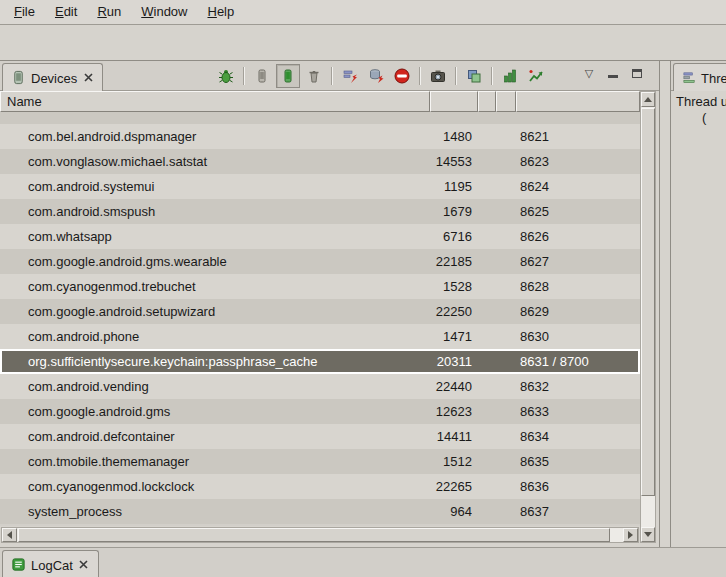 The image size is (726, 577). Describe the element at coordinates (438, 76) in the screenshot. I see `screenshot-camera-icon` at that location.